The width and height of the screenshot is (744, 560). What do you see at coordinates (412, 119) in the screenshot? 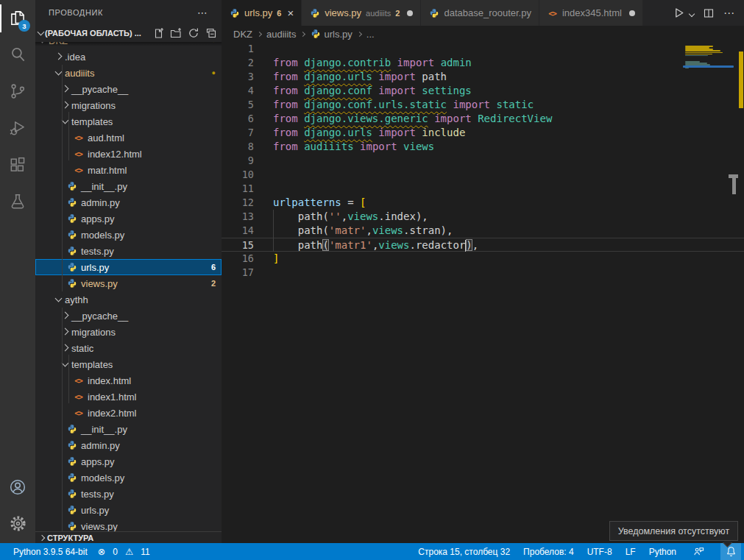
I see `line-content: from django.views.generic import Redirec…` at bounding box center [412, 119].